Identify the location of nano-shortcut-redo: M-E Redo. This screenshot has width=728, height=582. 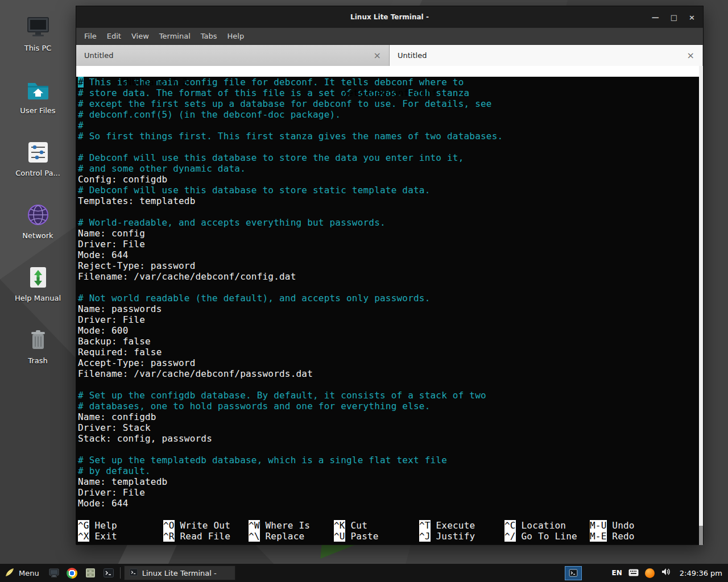
(632, 537).